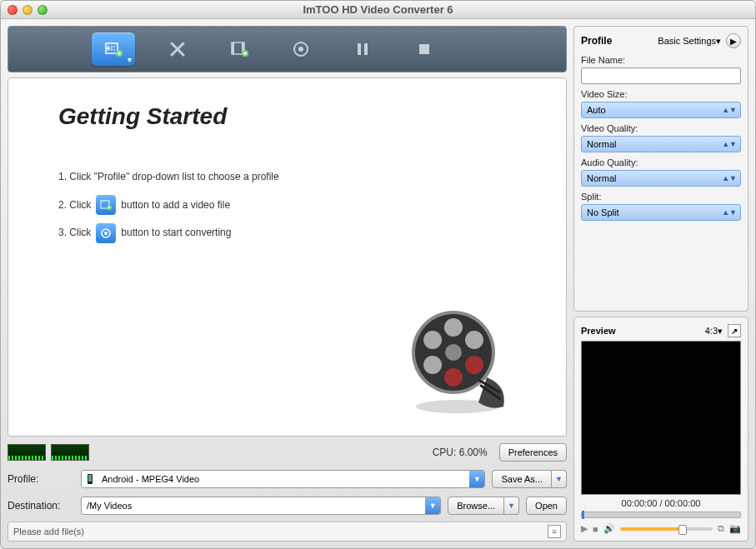 This screenshot has width=756, height=549. Describe the element at coordinates (458, 361) in the screenshot. I see `film-reel-image` at that location.